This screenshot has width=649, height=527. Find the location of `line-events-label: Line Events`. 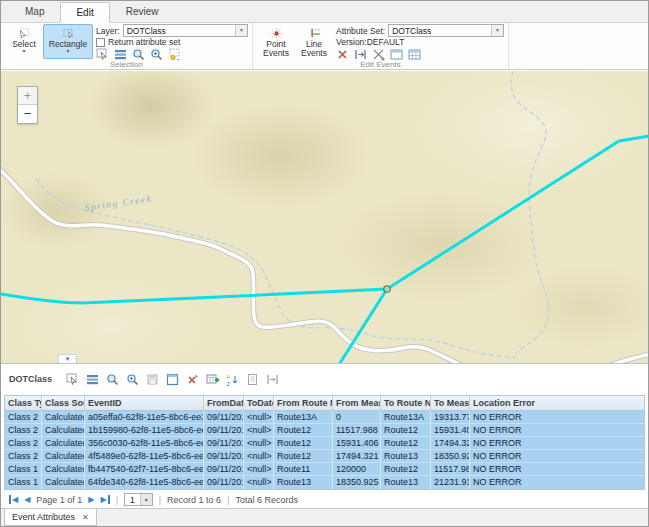

line-events-label: Line Events is located at coordinates (314, 50).